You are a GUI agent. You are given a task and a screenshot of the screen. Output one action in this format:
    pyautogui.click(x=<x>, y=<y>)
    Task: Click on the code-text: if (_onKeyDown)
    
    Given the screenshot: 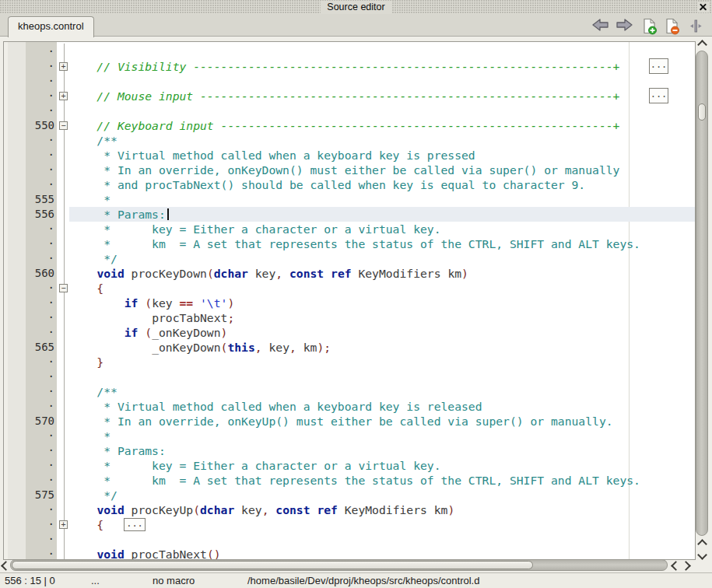 What is the action you would take?
    pyautogui.click(x=148, y=333)
    